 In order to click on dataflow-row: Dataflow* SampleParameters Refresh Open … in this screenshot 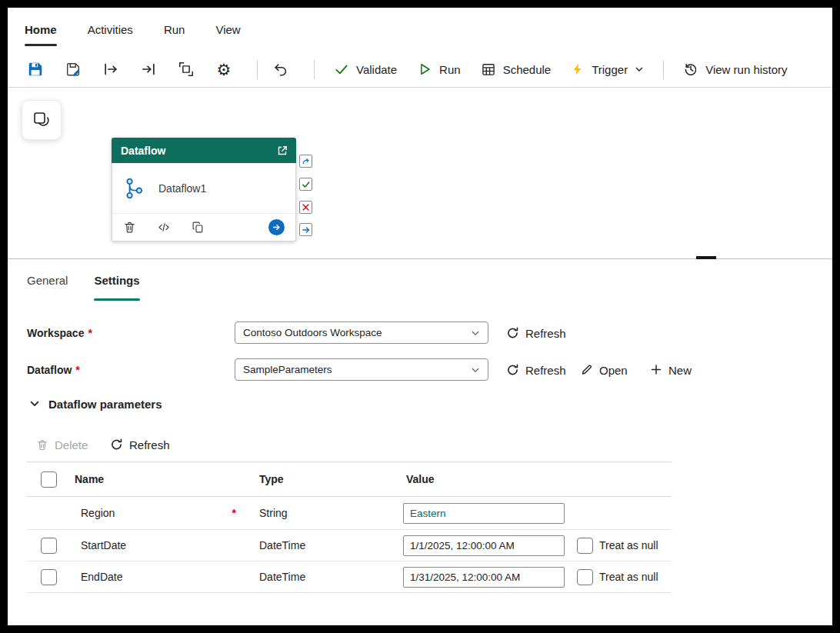, I will do `click(420, 369)`.